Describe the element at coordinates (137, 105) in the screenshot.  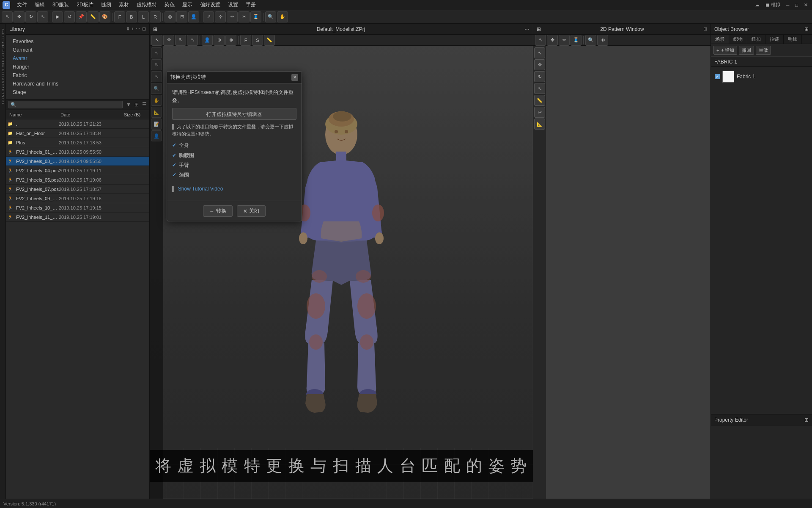
I see `grid-view-icon: ⊞` at that location.